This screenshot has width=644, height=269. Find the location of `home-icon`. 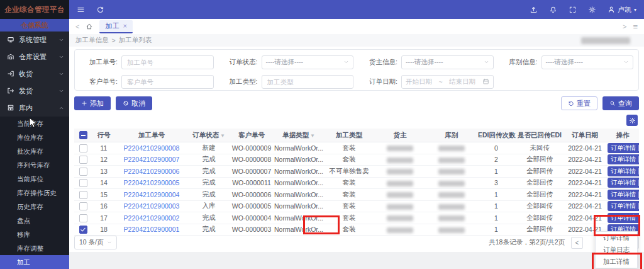

home-icon is located at coordinates (89, 26).